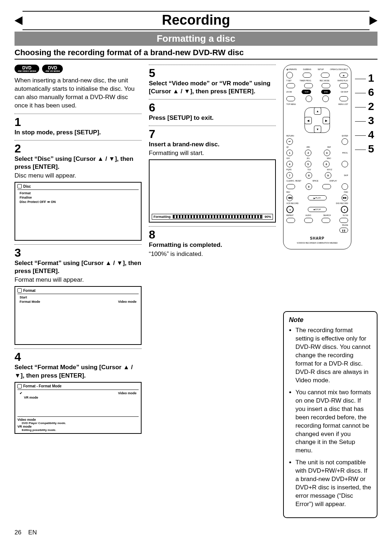 The width and height of the screenshot is (392, 554). What do you see at coordinates (291, 105) in the screenshot?
I see `remote-label: TOP MENU` at bounding box center [291, 105].